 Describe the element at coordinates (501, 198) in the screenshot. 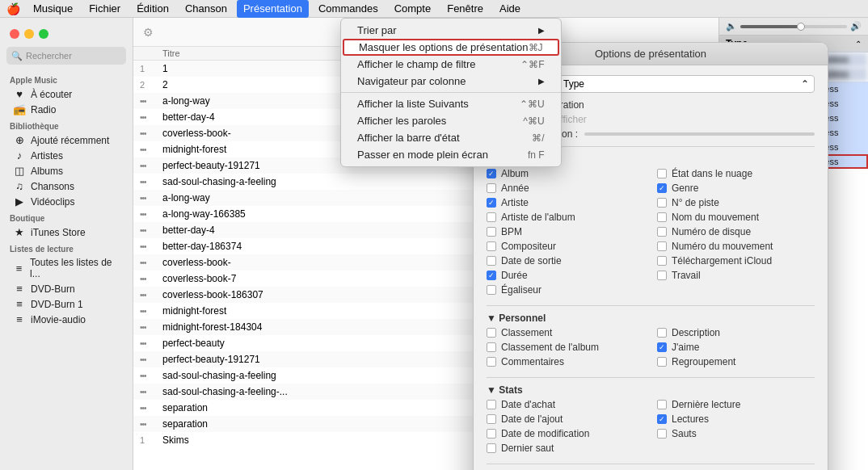

I see `table-row: •••a-long-way4:33` at that location.